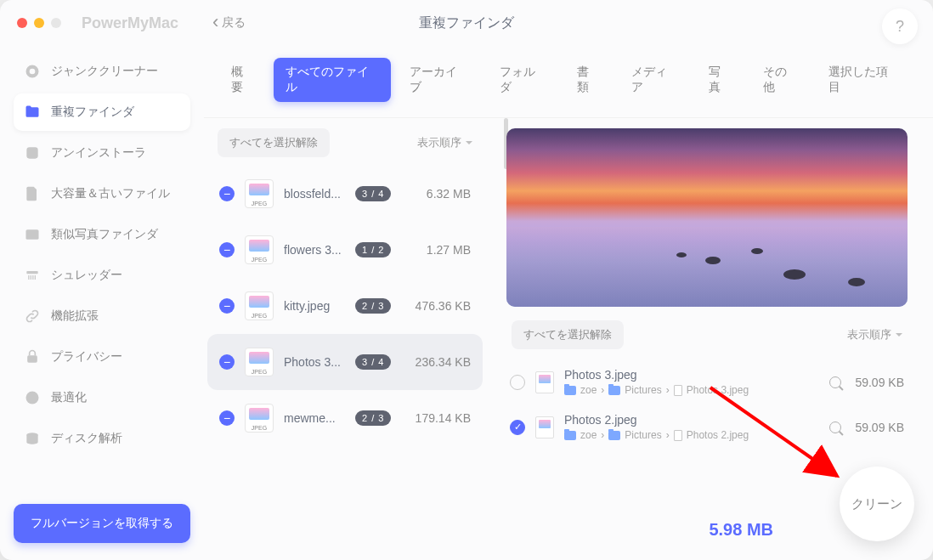 This screenshot has width=933, height=560. What do you see at coordinates (444, 306) in the screenshot?
I see `file-size: 476.36 KB` at bounding box center [444, 306].